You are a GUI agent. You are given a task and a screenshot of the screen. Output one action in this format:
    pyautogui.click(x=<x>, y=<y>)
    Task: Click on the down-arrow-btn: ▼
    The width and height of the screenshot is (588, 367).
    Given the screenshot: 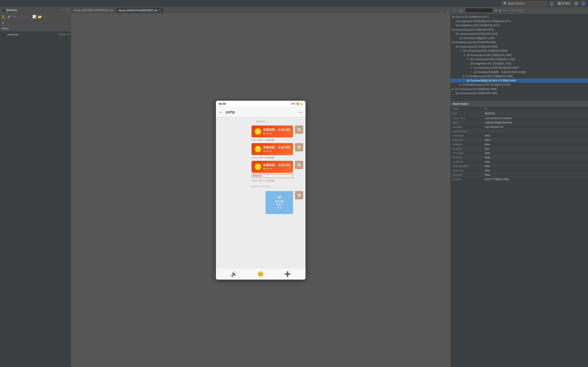 What is the action you would take?
    pyautogui.click(x=3, y=23)
    